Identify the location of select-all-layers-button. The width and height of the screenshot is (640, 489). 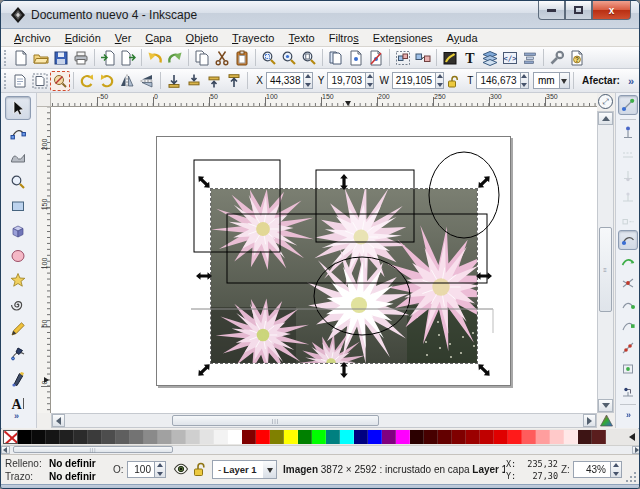
(40, 81).